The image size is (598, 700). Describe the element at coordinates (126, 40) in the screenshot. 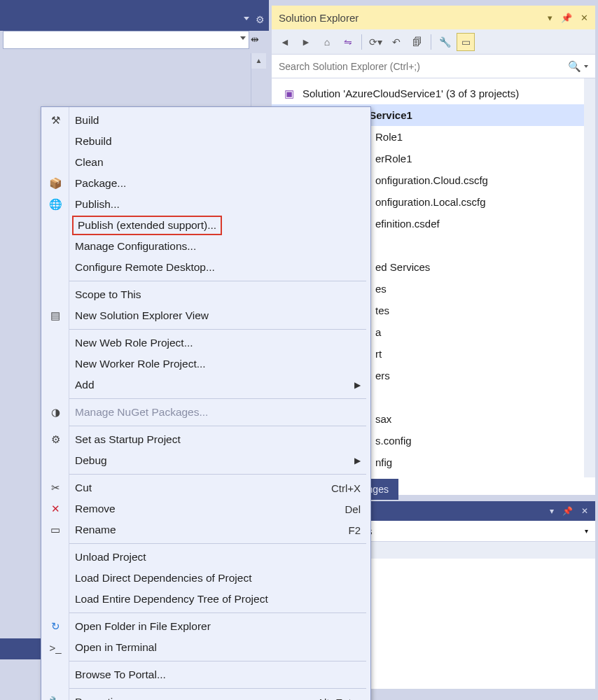

I see `breadcrumb-dropdown` at that location.